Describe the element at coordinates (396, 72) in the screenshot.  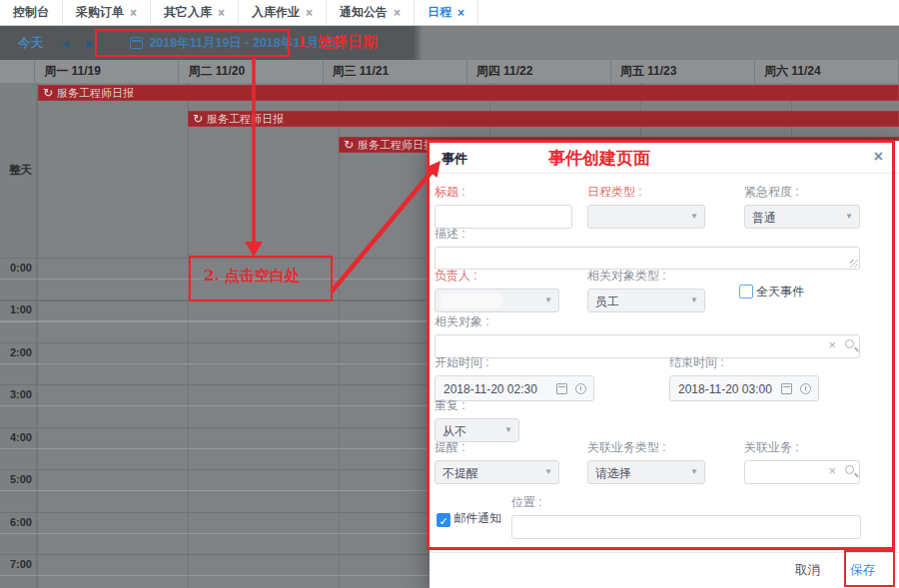
I see `day-header-wed: 周三 11/21` at that location.